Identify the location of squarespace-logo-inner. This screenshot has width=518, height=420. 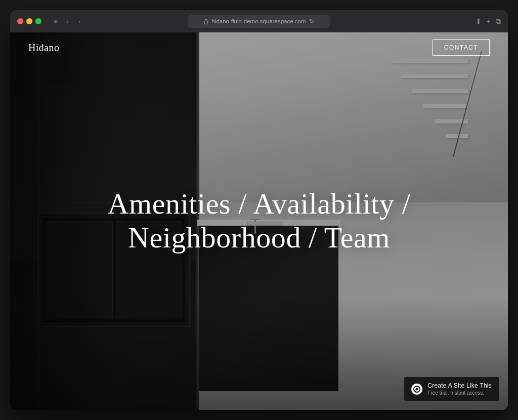
(417, 389).